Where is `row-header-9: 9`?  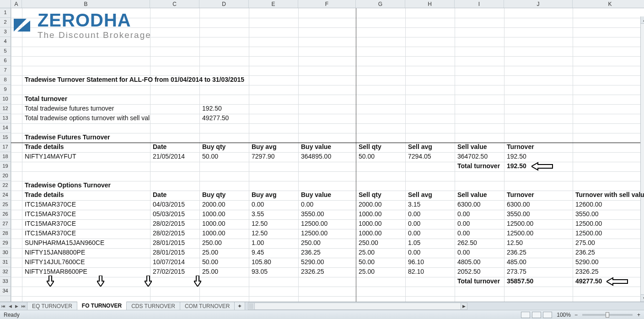 row-header-9: 9 is located at coordinates (5, 90).